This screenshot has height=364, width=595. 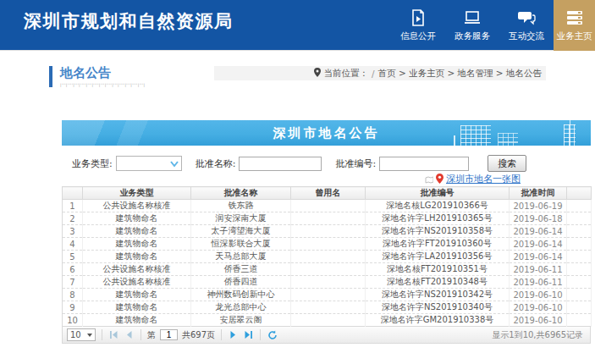 I want to click on approval-code-input, so click(x=424, y=164).